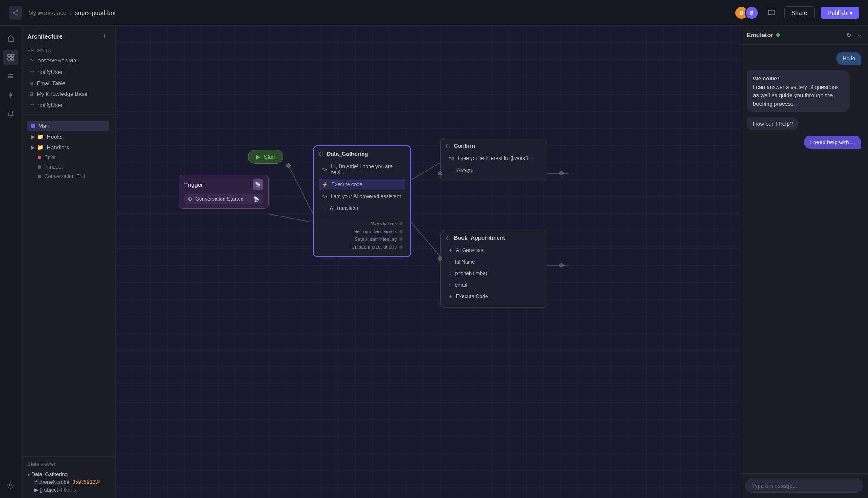 Image resolution: width=868 pixels, height=498 pixels. What do you see at coordinates (773, 124) in the screenshot?
I see `chat-message-how: How can I help?` at bounding box center [773, 124].